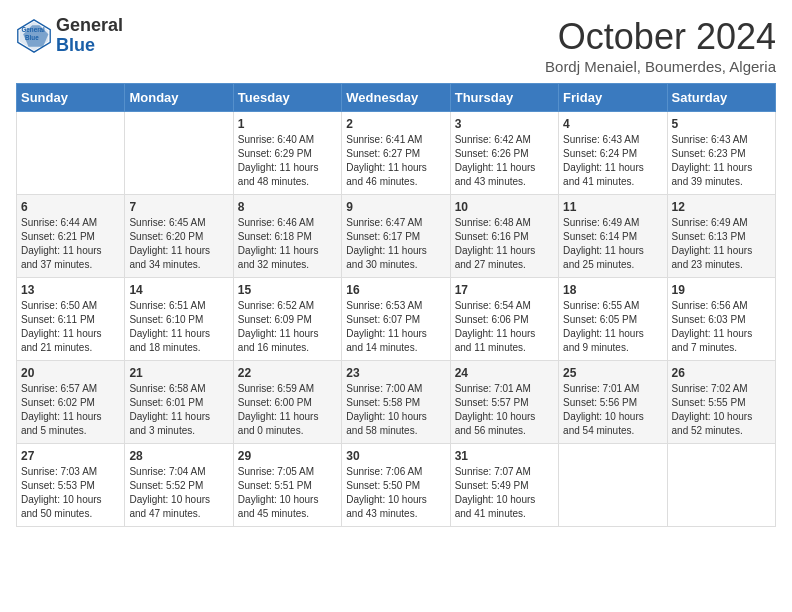  What do you see at coordinates (396, 320) in the screenshot?
I see `calendar-week-3: 13Sunrise: 6:50 AMSunset: 6:11 PMDayligh…` at bounding box center [396, 320].